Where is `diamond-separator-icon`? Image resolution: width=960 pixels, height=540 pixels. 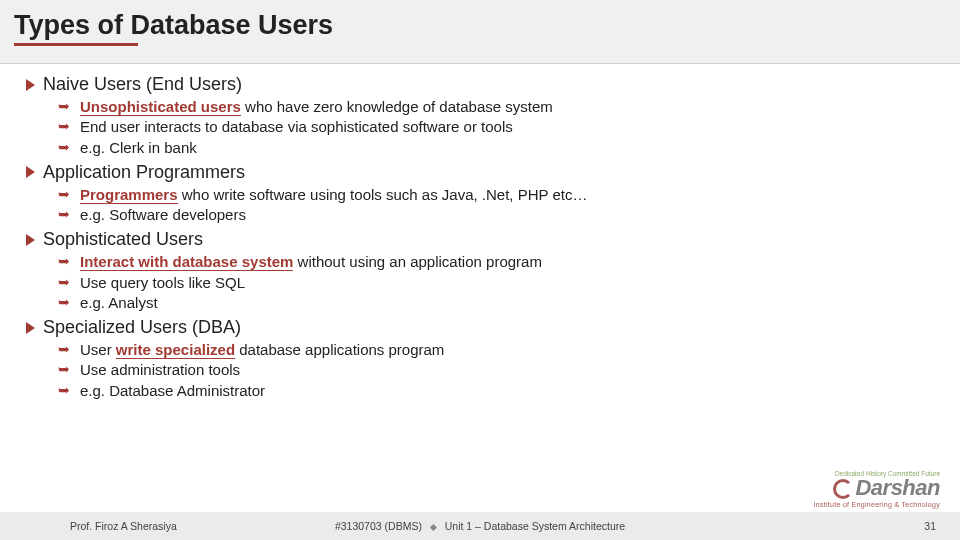
diamond-separator-icon is located at coordinates (434, 528).